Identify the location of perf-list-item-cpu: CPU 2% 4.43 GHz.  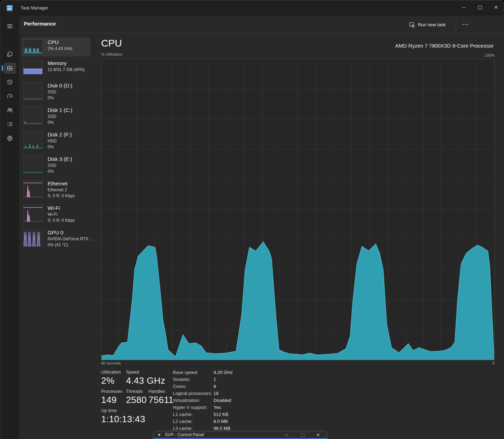
(56, 47).